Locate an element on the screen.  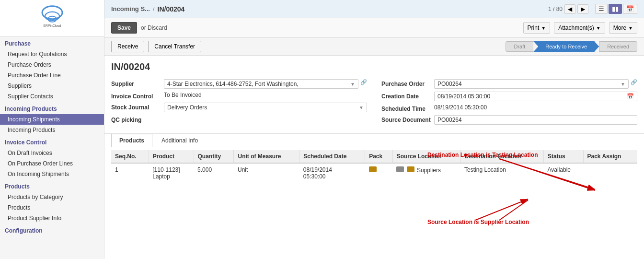
sidebar-section-purchase: Purchase Request for Quotations Purchase… is located at coordinates (52, 69).